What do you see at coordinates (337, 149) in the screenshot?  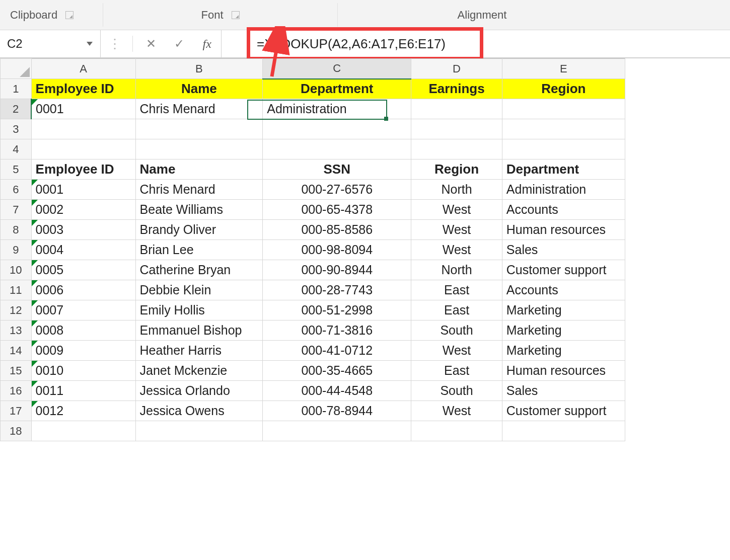 I see `cell-C4` at bounding box center [337, 149].